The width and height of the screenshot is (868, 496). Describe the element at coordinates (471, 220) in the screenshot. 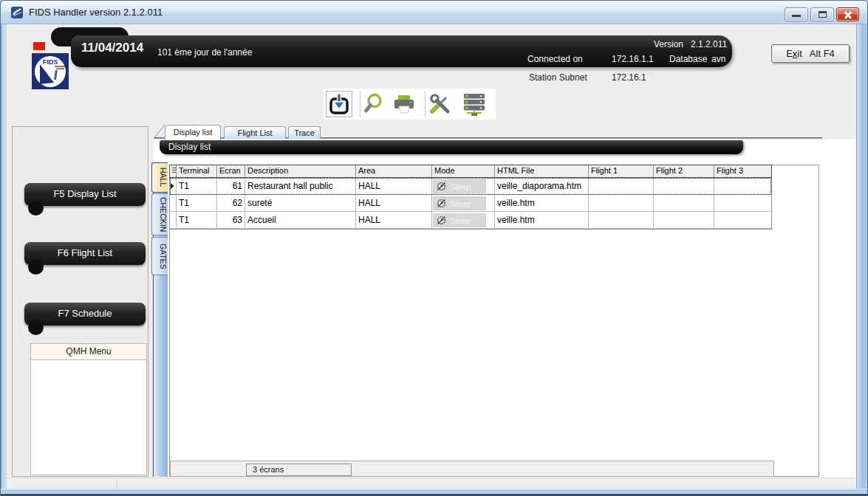

I see `table-row: T1 63 Accueil HALL Sleep` at that location.